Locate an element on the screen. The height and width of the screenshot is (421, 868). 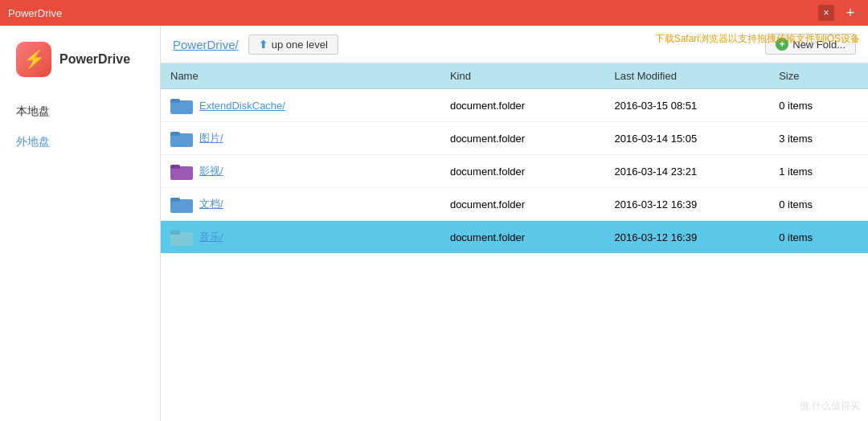
app-logo-icon: ⚡ is located at coordinates (34, 59).